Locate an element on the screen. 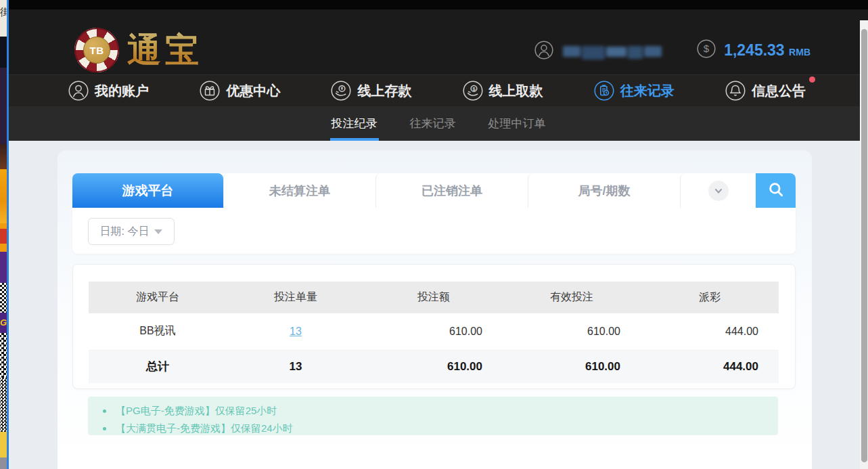  cell-bet-amount: 610.00 is located at coordinates (434, 332).